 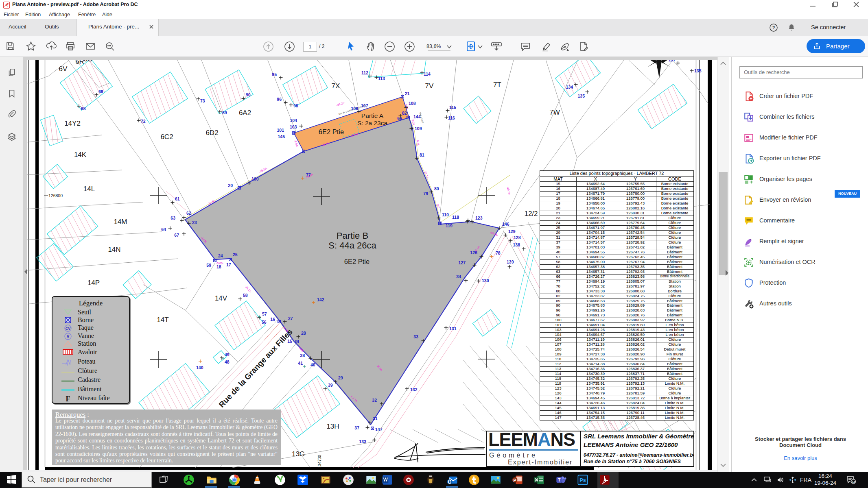 I want to click on svg-text: 82, so click(x=404, y=113).